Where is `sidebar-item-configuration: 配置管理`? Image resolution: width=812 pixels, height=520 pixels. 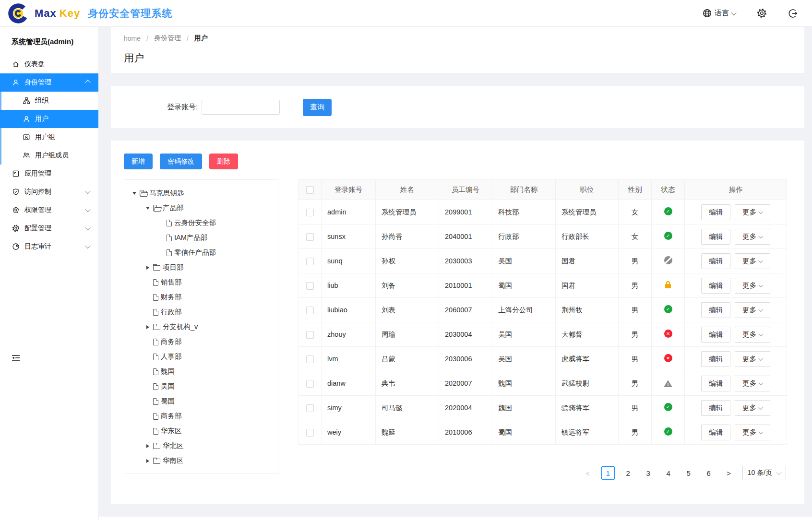
sidebar-item-configuration: 配置管理 is located at coordinates (49, 228).